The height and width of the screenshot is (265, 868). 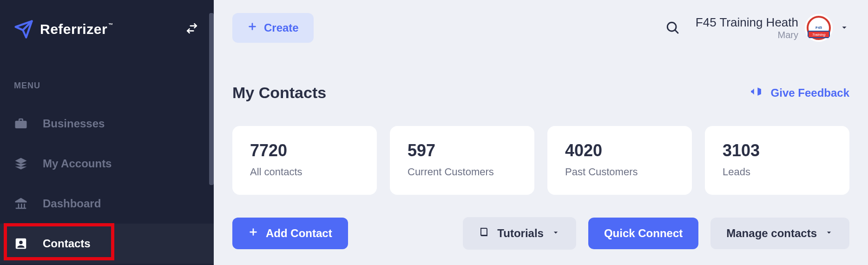 I want to click on sidebar-item-label: Dashboard, so click(x=72, y=204).